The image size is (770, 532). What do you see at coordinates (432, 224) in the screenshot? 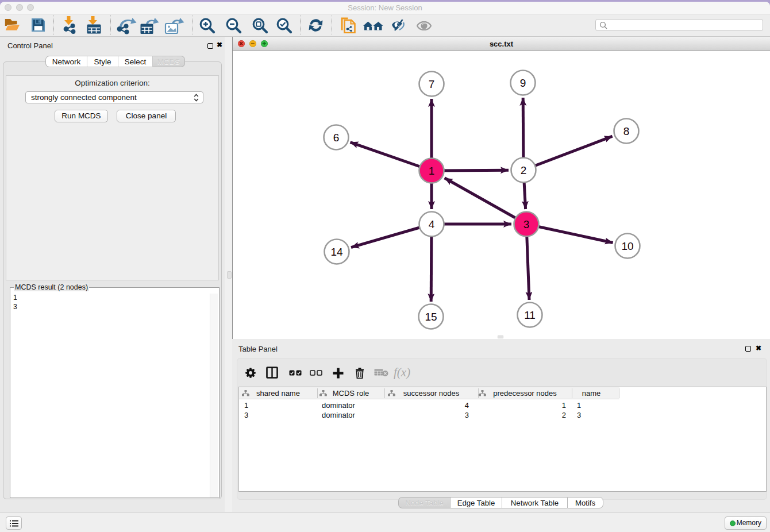
I see `svg-text: 4` at bounding box center [432, 224].